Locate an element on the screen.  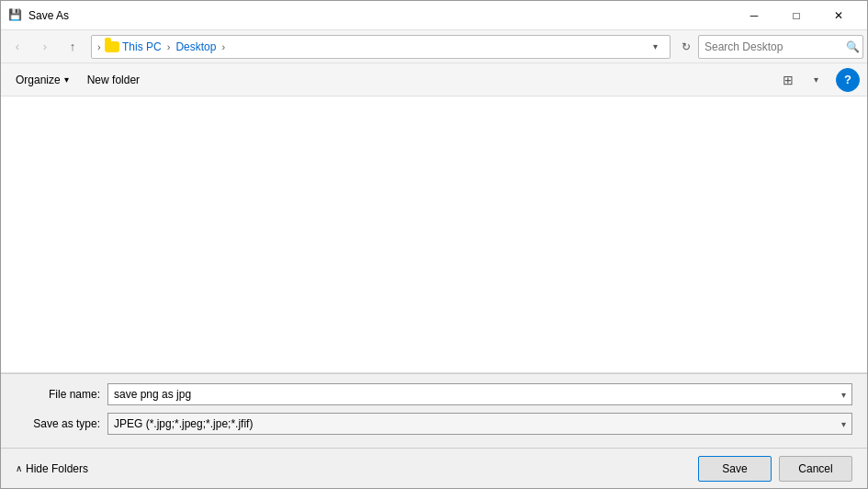
toolbar2-right: ⊞ ▾ ? is located at coordinates (817, 80).